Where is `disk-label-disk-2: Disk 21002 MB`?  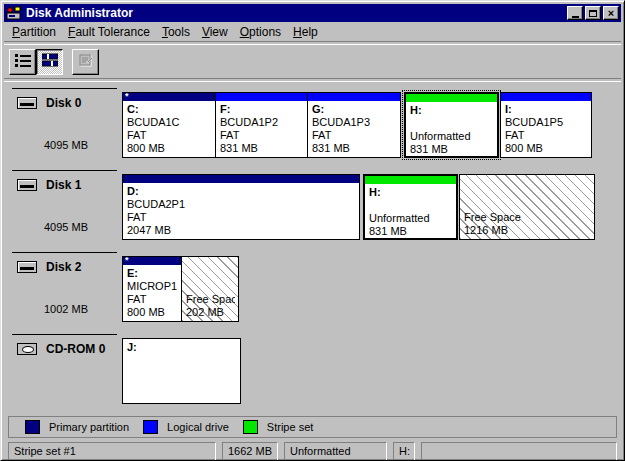 disk-label-disk-2: Disk 21002 MB is located at coordinates (63, 289).